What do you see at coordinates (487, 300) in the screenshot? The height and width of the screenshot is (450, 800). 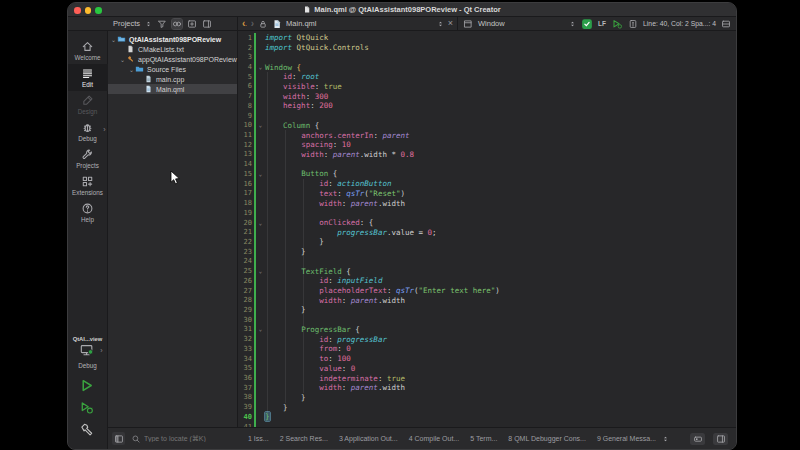 I see `code-line-28: 28 width: parent.width` at bounding box center [487, 300].